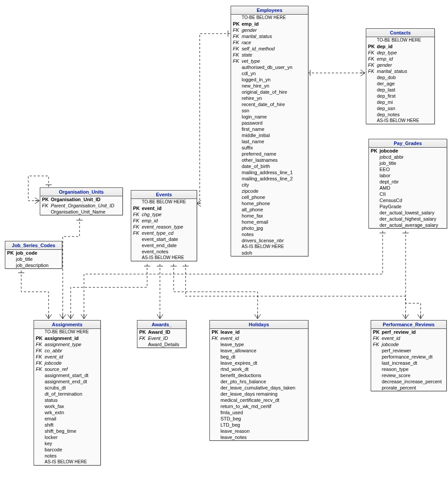  What do you see at coordinates (38, 265) in the screenshot?
I see `column-name: job_description` at bounding box center [38, 265].